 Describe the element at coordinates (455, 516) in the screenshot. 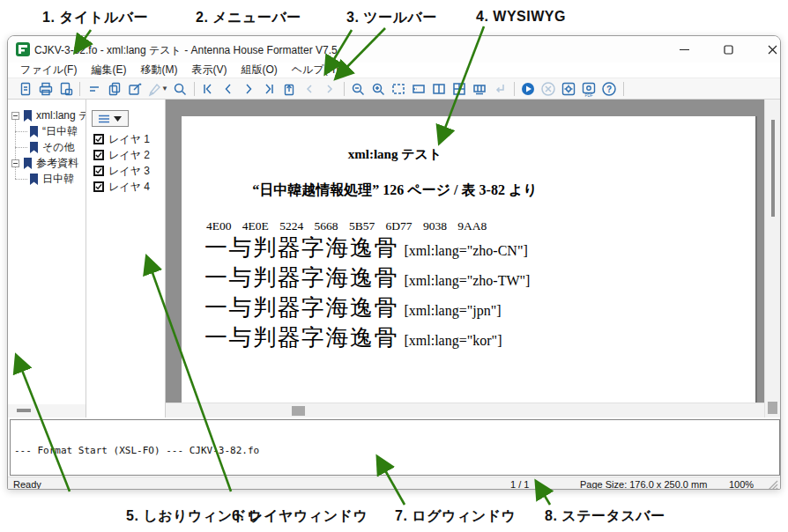

I see `annotation-log-window: 7. ログウィンドウ` at that location.